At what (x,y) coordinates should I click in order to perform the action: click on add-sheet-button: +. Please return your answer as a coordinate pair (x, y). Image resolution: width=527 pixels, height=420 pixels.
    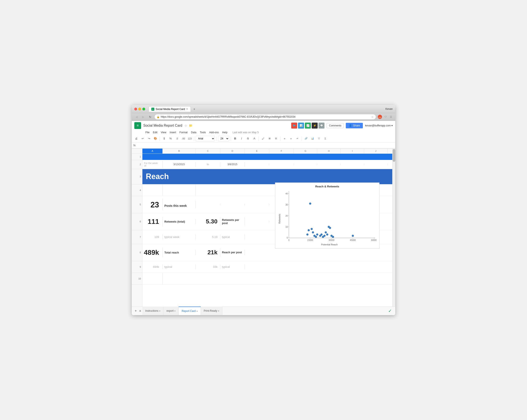
    Looking at the image, I should click on (136, 311).